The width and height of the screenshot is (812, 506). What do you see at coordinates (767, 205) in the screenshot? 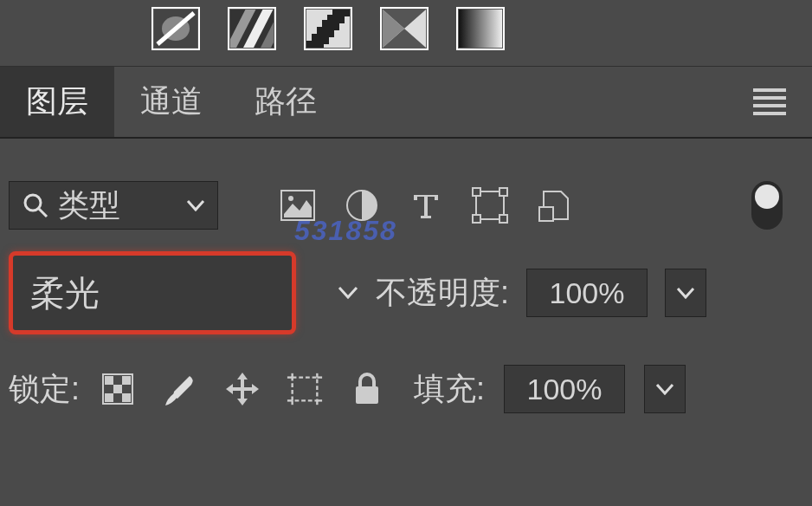
I see `filter-toggle` at bounding box center [767, 205].